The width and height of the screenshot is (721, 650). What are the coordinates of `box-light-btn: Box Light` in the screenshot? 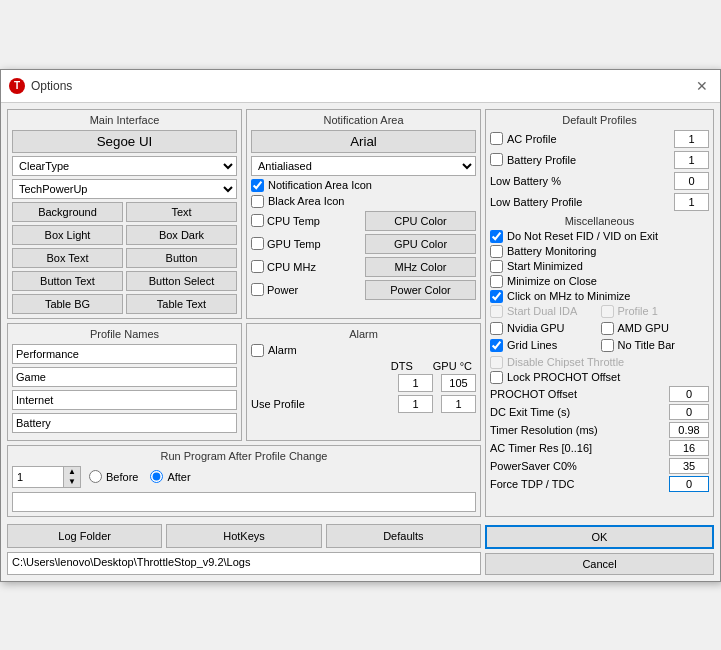 It's located at (68, 235).